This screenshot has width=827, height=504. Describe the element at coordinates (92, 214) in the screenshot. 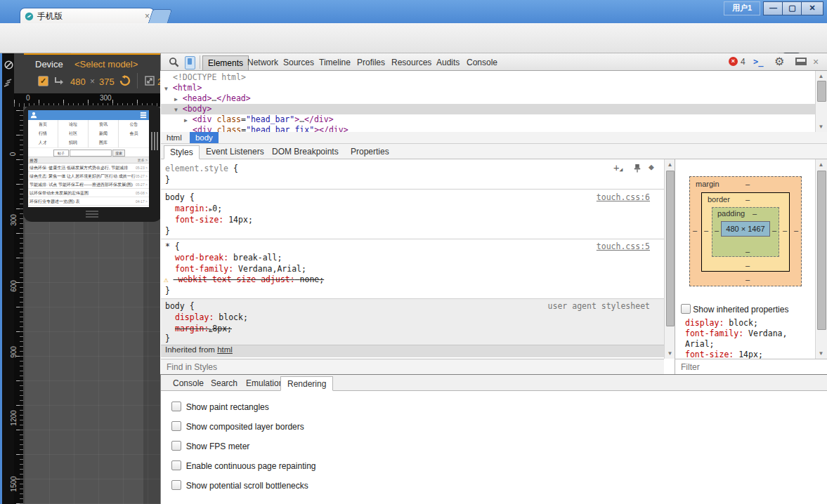

I see `device-home-button` at that location.